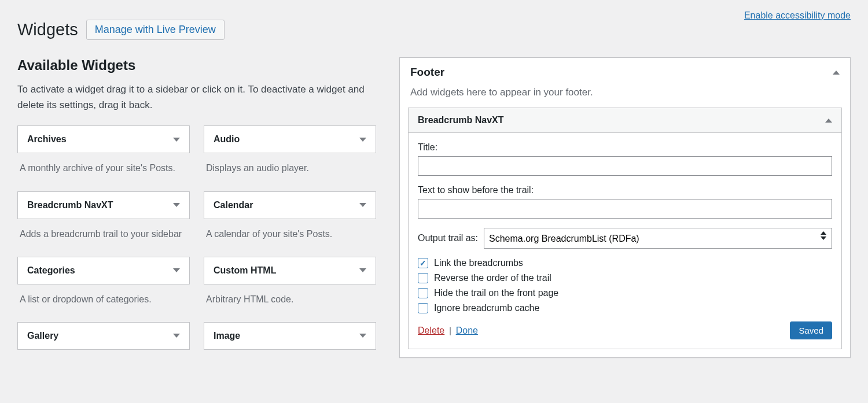 Image resolution: width=868 pixels, height=403 pixels. I want to click on live-preview-button: Manage with Live Preview, so click(155, 30).